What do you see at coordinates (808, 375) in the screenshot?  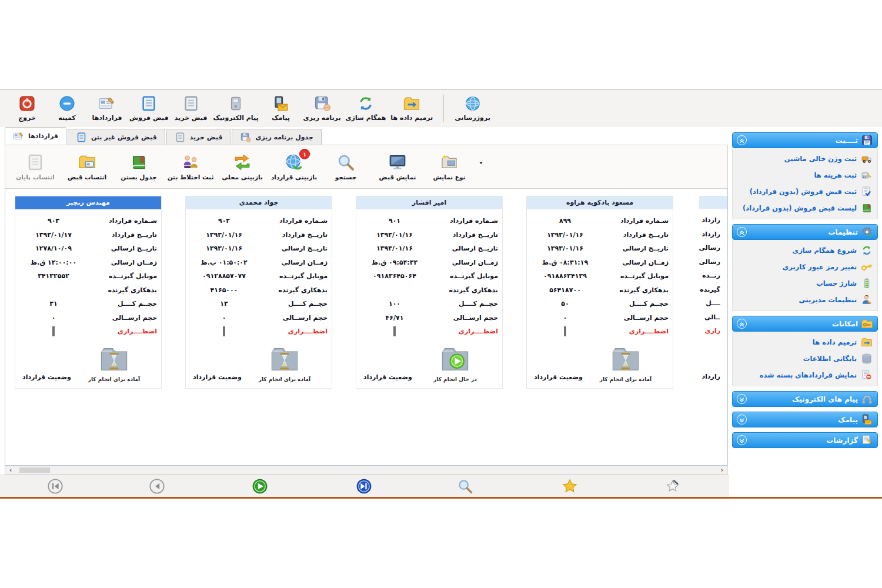 I see `sidebar-item-label: نمایش قراردادهای بسته شده` at bounding box center [808, 375].